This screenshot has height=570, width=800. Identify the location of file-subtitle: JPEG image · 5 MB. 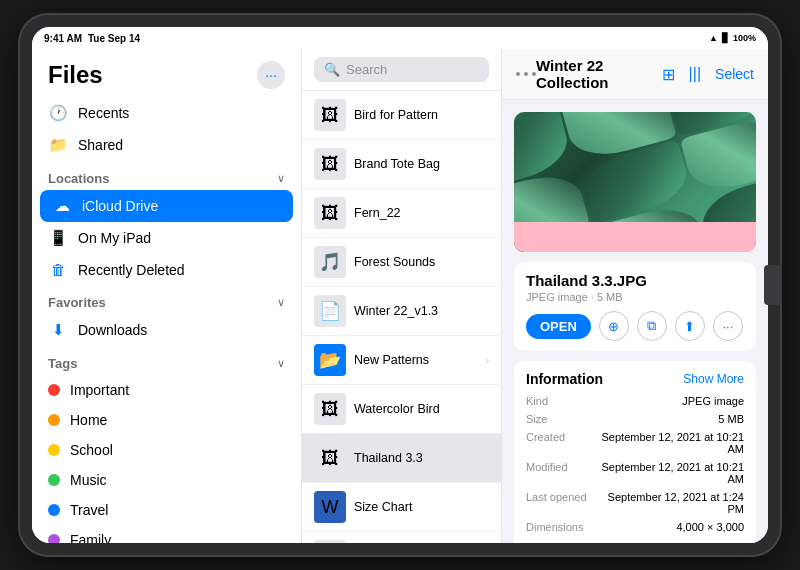
(635, 297).